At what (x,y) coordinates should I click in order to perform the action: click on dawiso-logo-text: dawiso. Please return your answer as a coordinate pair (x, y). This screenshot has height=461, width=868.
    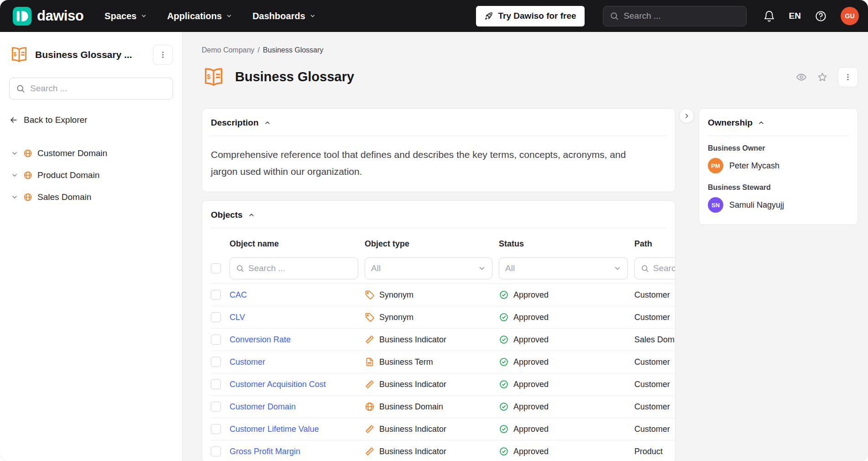
    Looking at the image, I should click on (60, 16).